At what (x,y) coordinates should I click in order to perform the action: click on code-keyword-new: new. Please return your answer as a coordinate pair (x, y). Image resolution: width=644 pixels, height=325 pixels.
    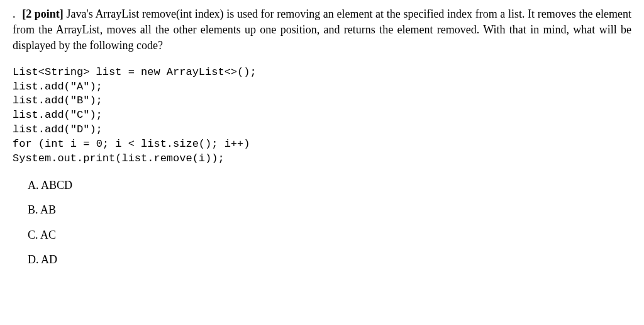
    Looking at the image, I should click on (151, 72).